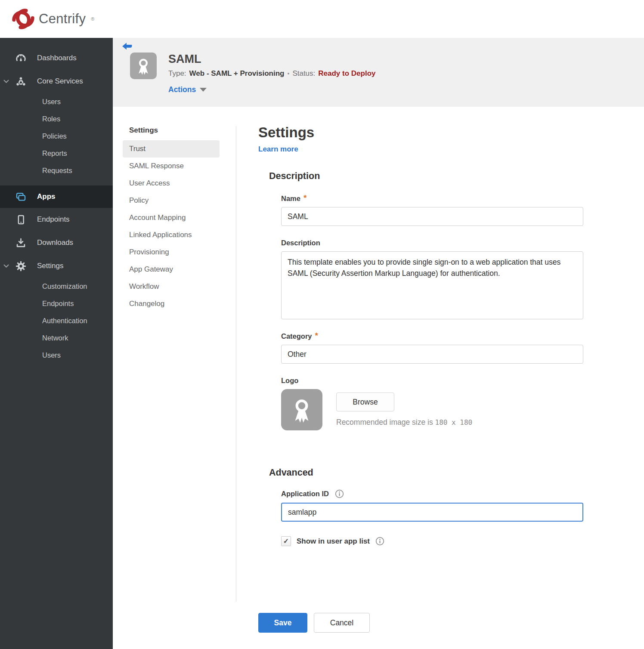 This screenshot has height=649, width=644. Describe the element at coordinates (432, 541) in the screenshot. I see `show-in-user-app-list-row: ✓ Show in user app list` at that location.